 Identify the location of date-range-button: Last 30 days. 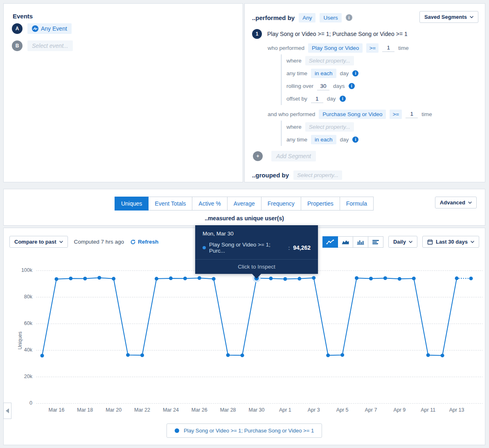
(451, 242).